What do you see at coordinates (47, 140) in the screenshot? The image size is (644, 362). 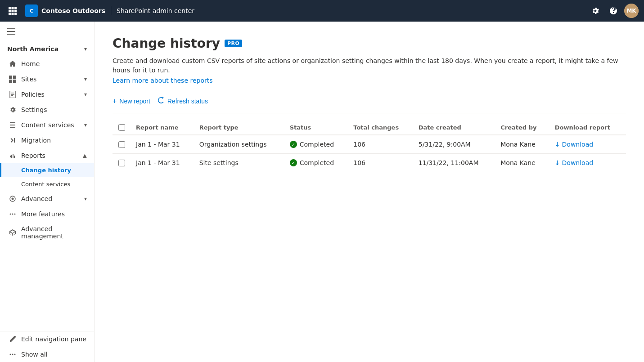 I see `sidebar-item-migration: Migration` at bounding box center [47, 140].